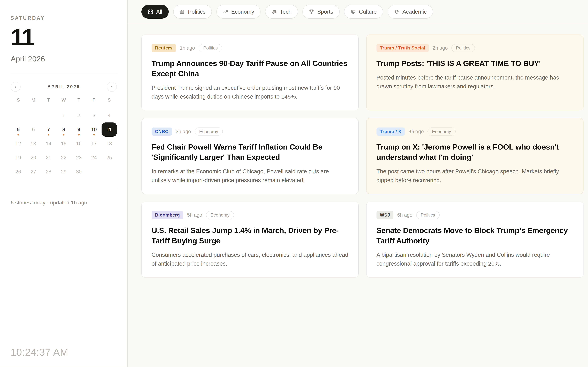 The width and height of the screenshot is (588, 367). What do you see at coordinates (353, 12) in the screenshot?
I see `mask-icon` at bounding box center [353, 12].